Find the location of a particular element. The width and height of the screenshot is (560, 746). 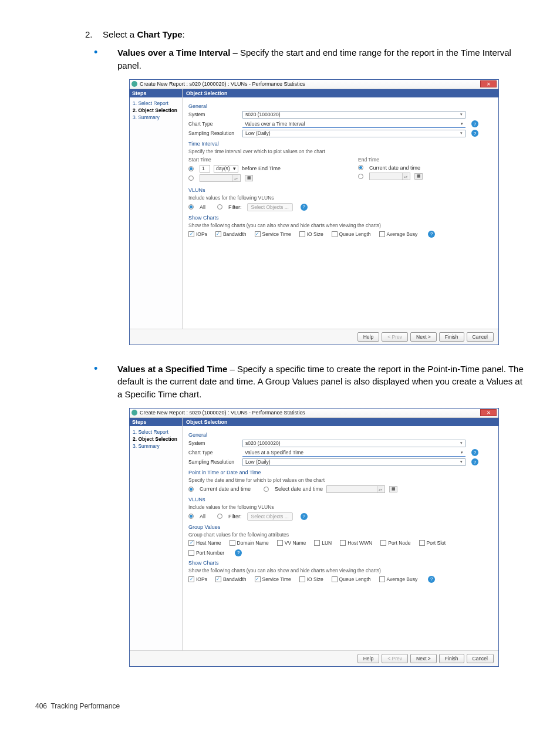

bullet-item-specified-time: • Values at a Specified Time – Specify a… is located at coordinates (309, 382).